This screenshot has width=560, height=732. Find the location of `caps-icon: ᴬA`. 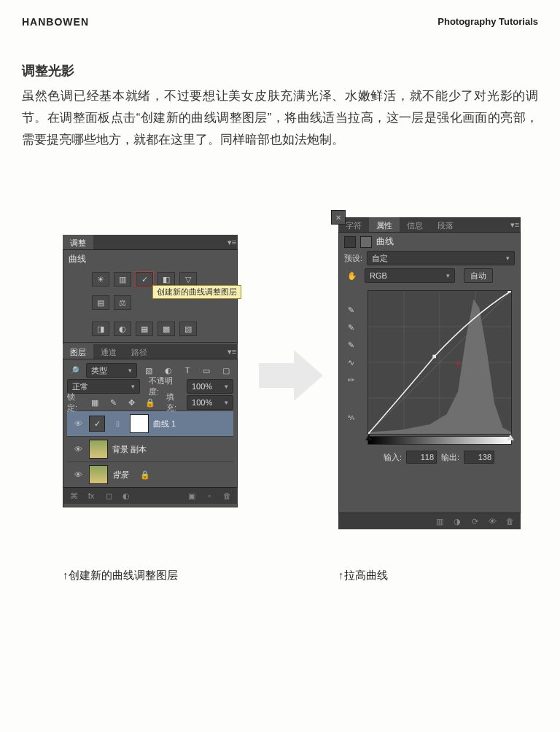

caps-icon: ᴬA is located at coordinates (351, 418).